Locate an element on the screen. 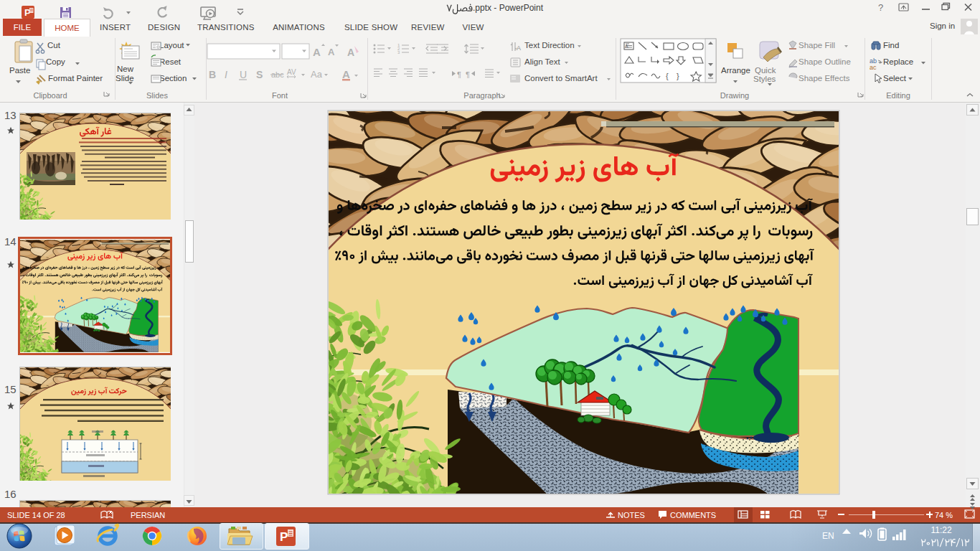 This screenshot has width=980, height=551. svg-text: Aa is located at coordinates (317, 75).